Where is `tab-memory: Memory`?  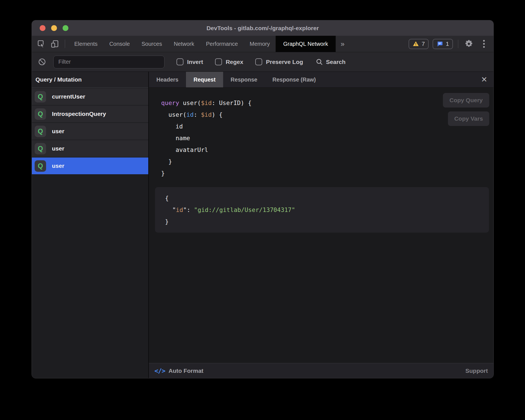 tab-memory: Memory is located at coordinates (260, 44).